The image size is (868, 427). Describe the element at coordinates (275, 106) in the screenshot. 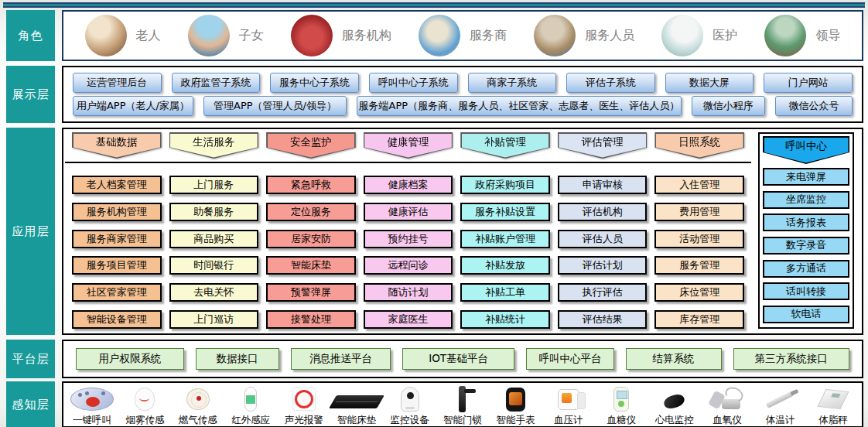

I see `display-app-button: 管理APP（管理人员/领导）` at that location.